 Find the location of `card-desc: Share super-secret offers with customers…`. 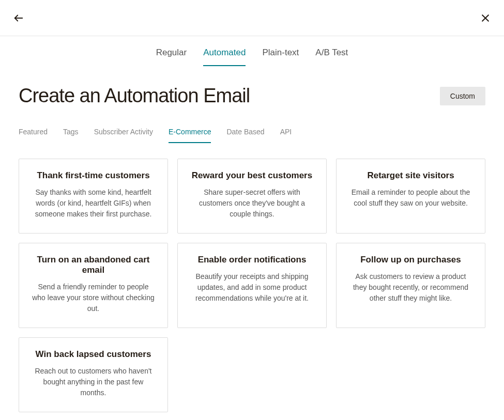

card-desc: Share super-secret offers with customers… is located at coordinates (252, 204).